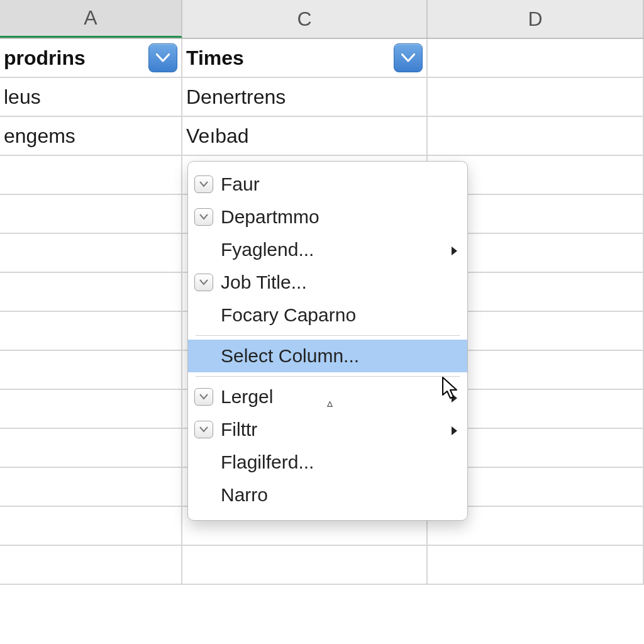 The width and height of the screenshot is (644, 644). I want to click on cell-d1, so click(536, 58).